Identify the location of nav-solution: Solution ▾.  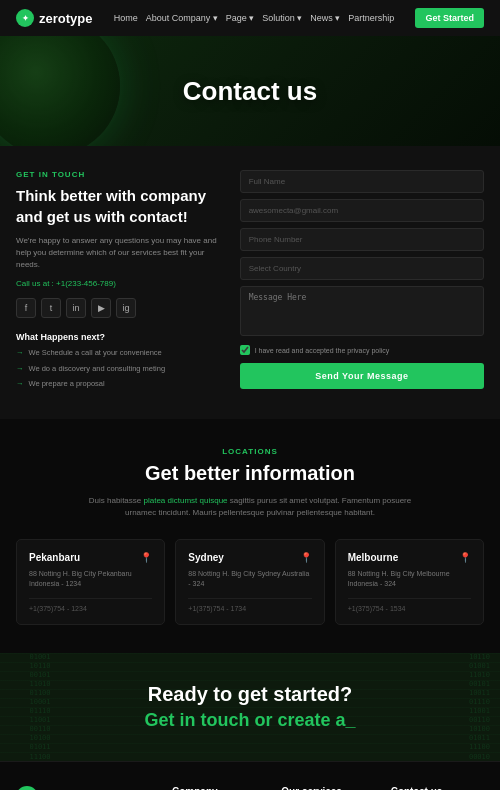
(282, 18).